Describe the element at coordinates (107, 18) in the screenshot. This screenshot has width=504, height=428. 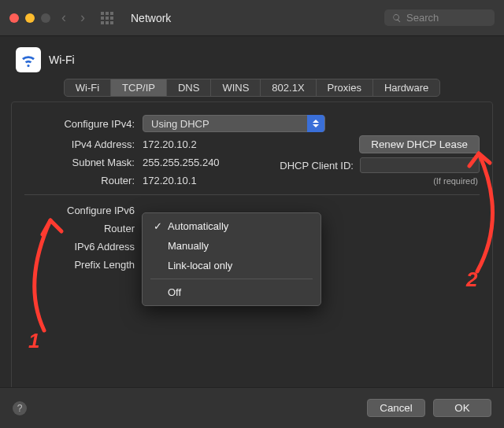
I see `all-prefs-grid-icon` at that location.